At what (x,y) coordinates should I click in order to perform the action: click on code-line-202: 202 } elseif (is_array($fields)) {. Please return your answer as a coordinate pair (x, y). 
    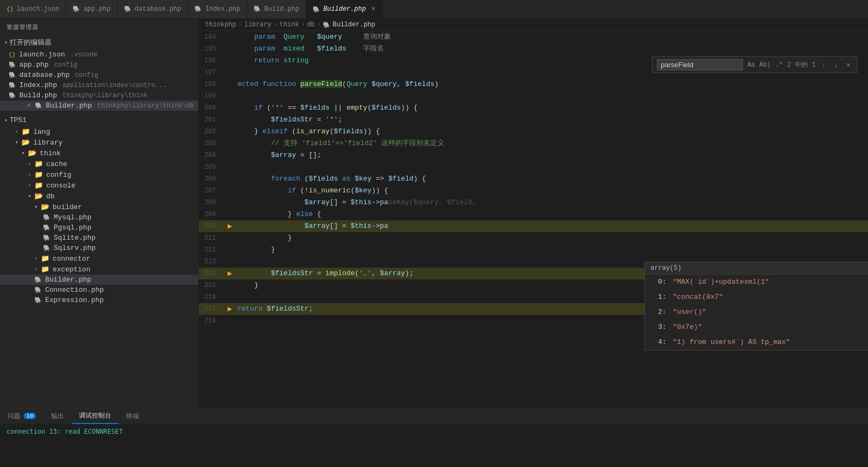
    Looking at the image, I should click on (533, 132).